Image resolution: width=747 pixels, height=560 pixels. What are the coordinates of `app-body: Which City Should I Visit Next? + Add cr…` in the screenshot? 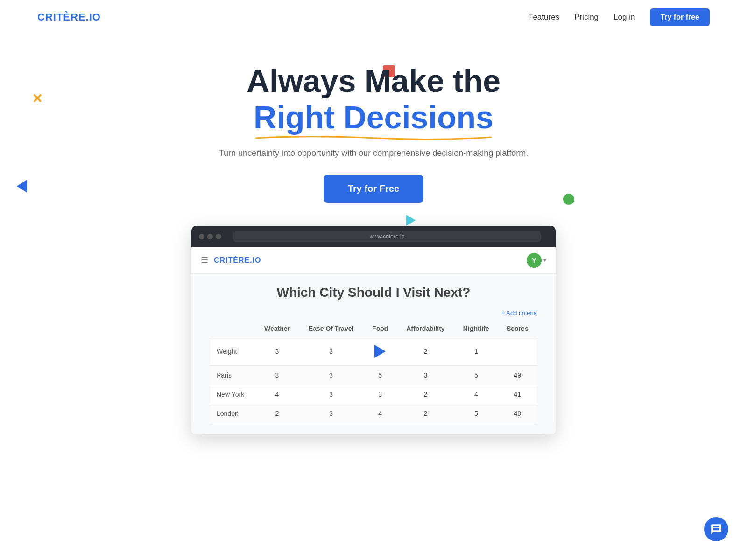 It's located at (374, 354).